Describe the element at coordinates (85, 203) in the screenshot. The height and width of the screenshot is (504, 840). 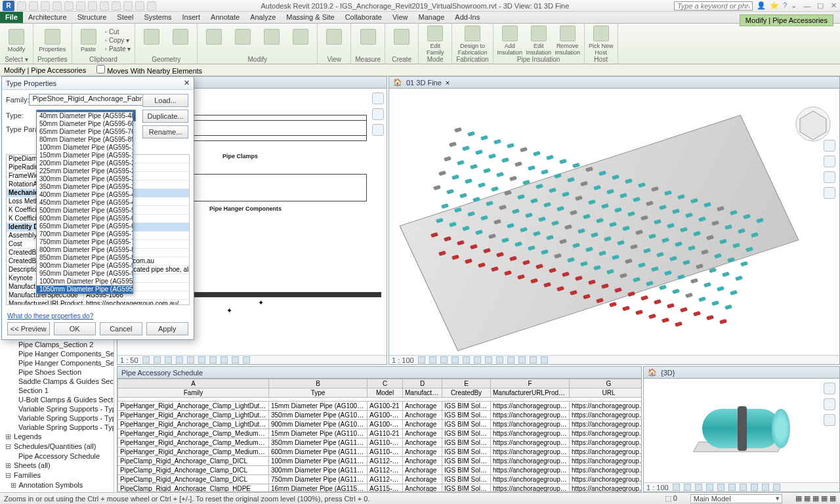
I see `type-dropdown-list: 40mm Diameter Pipe (AG595-48)50mm Diamet…` at that location.